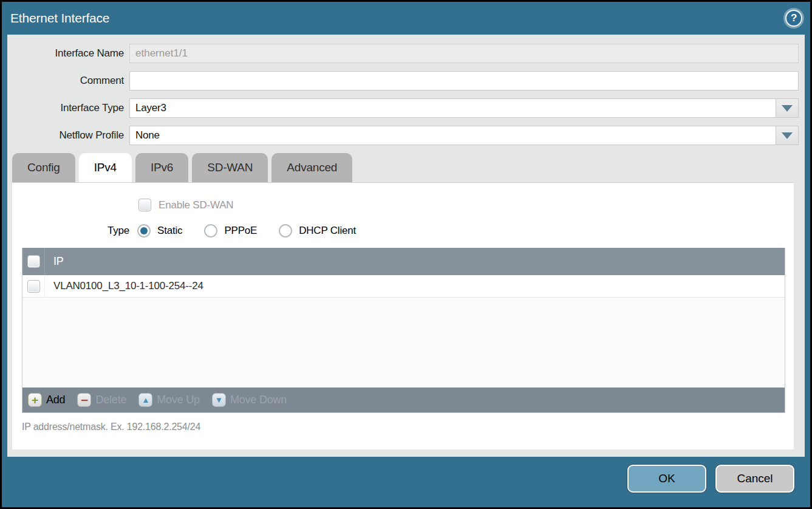 The height and width of the screenshot is (509, 812). I want to click on help-icon-glyph: ?, so click(794, 18).